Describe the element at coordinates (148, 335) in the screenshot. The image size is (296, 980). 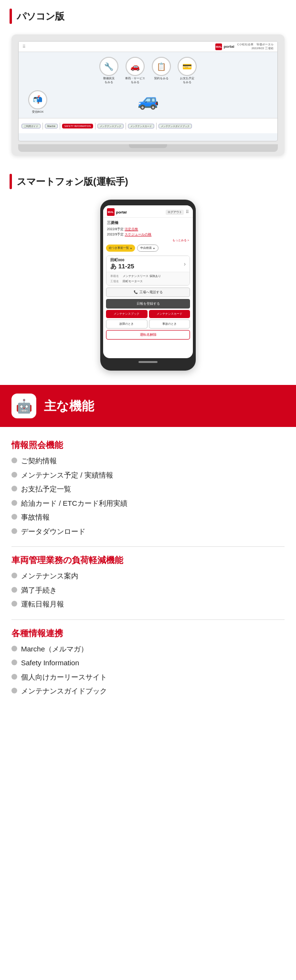
I see `sp-unregister-button: 運転名解除` at that location.